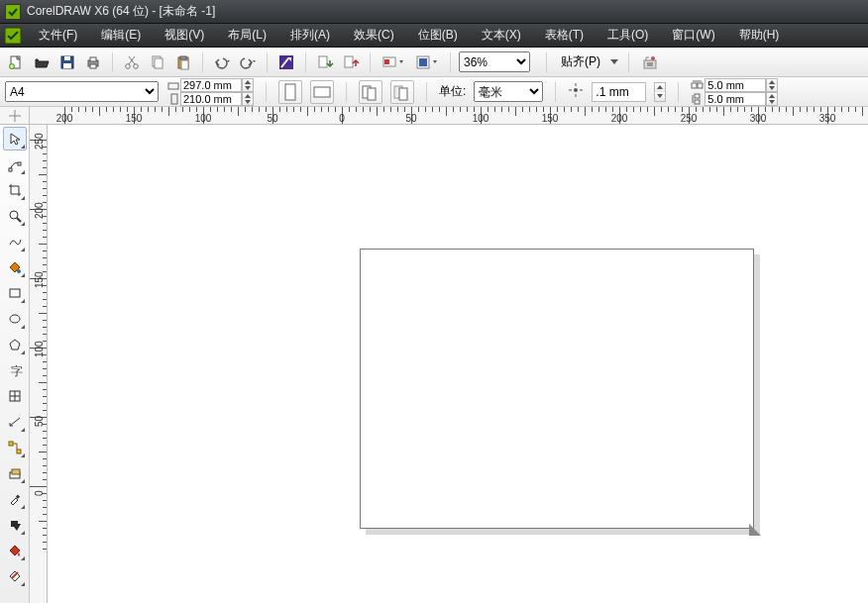  Describe the element at coordinates (15, 551) in the screenshot. I see `fill-tool` at that location.